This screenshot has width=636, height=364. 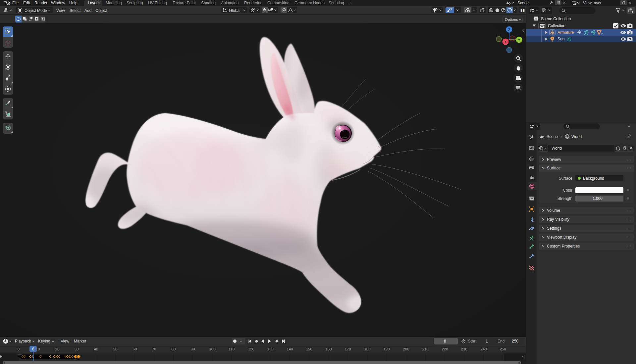 What do you see at coordinates (232, 349) in the screenshot?
I see `svg-text: 110` at bounding box center [232, 349].